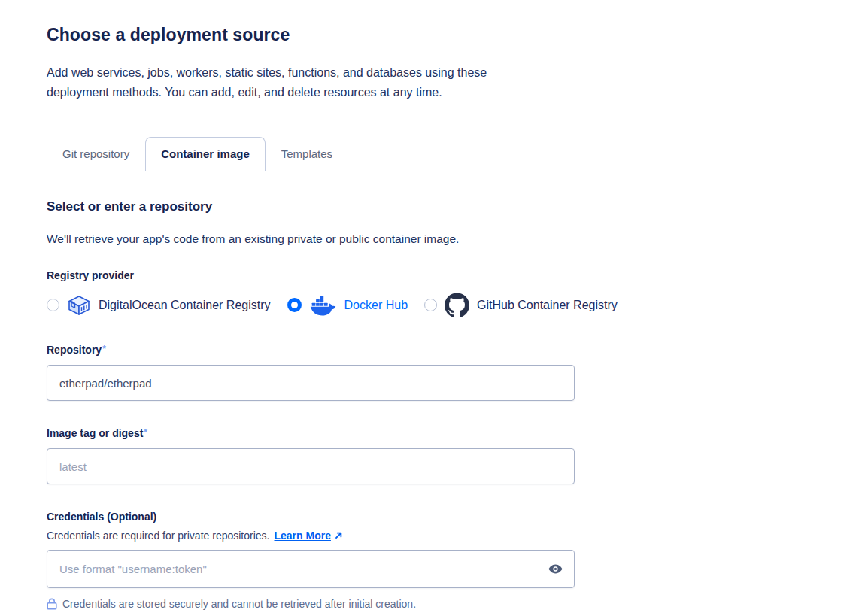  I want to click on credentials-secure-note: Credentials are stored securely and cann…, so click(445, 604).